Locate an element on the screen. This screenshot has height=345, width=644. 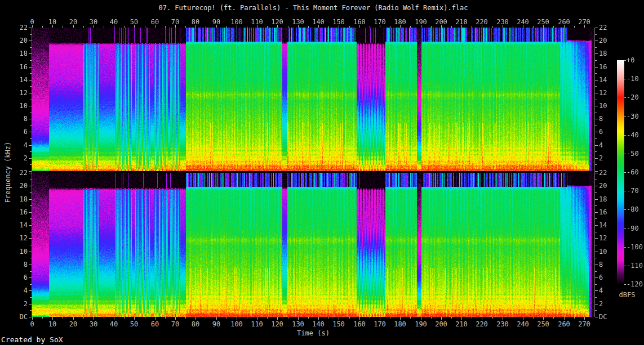
time-tick-label: 140 is located at coordinates (318, 324).